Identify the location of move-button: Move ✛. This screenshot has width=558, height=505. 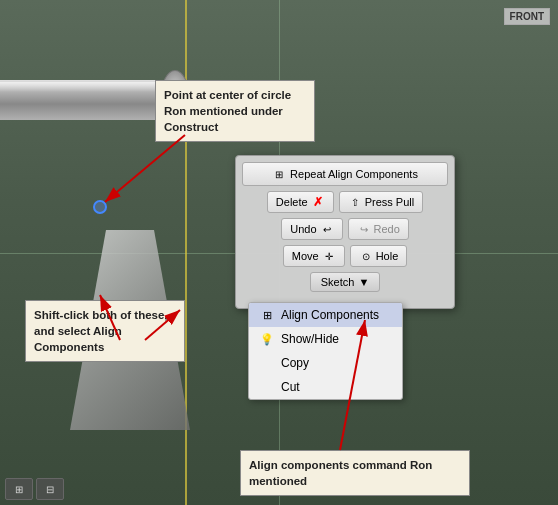
(314, 256).